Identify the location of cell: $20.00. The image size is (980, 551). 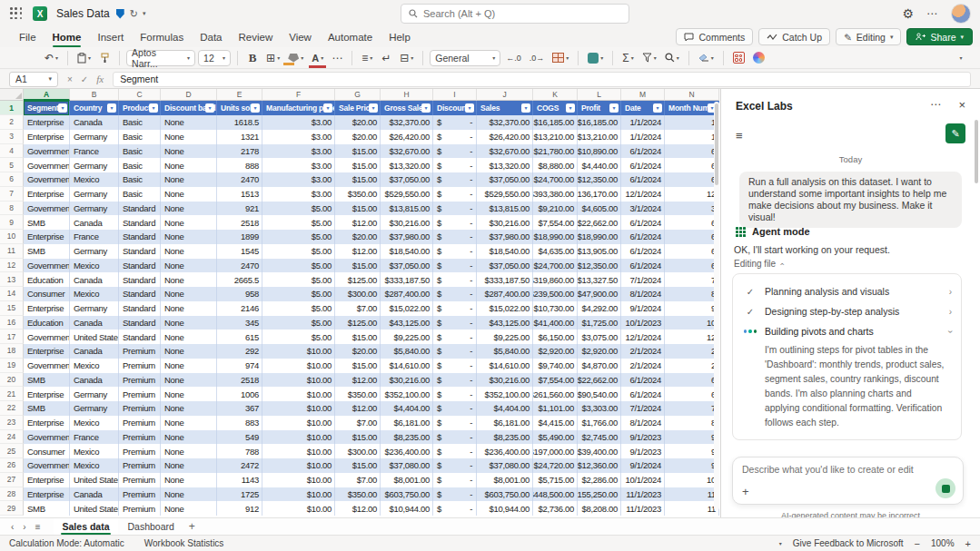
(358, 237).